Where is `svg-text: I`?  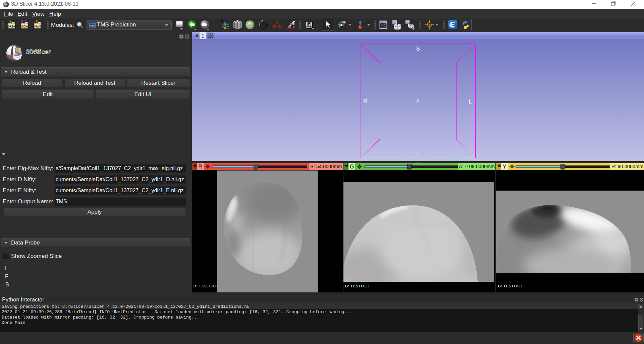
svg-text: I is located at coordinates (418, 154).